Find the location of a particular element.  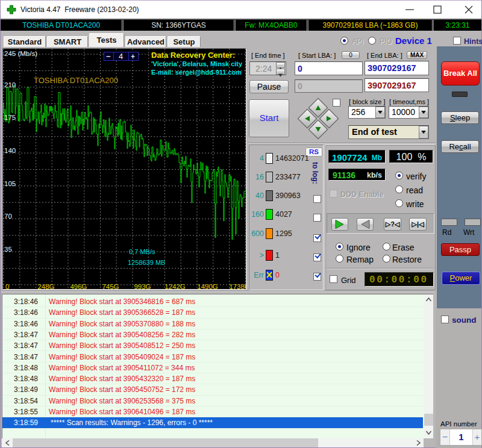

svg-text: 1242G is located at coordinates (175, 286).